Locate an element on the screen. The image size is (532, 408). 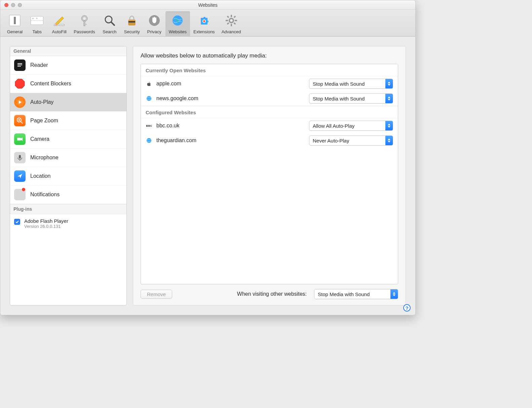
microphone-icon is located at coordinates (20, 158).